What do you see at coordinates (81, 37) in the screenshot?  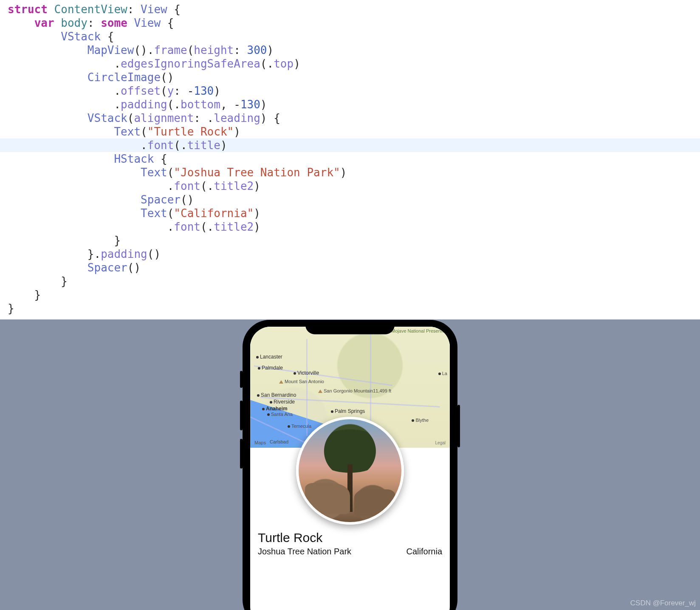 I see `type-vstack: VStack` at bounding box center [81, 37].